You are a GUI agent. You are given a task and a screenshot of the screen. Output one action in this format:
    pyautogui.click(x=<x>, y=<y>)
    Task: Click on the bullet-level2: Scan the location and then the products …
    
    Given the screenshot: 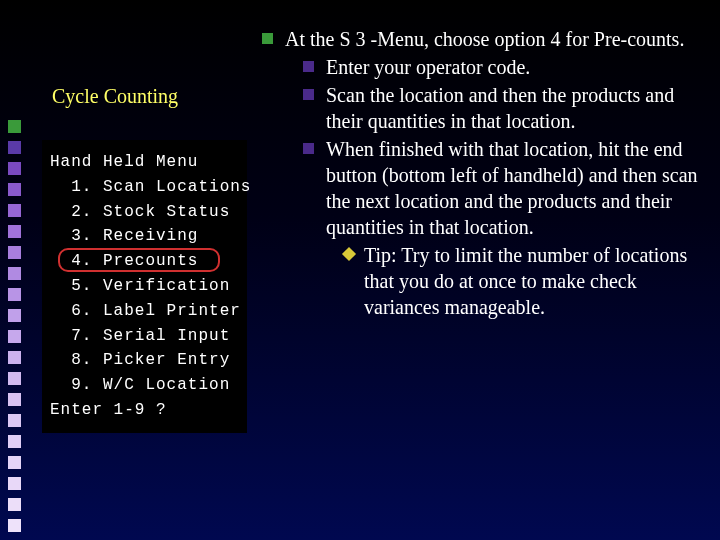 What is the action you would take?
    pyautogui.click(x=502, y=108)
    